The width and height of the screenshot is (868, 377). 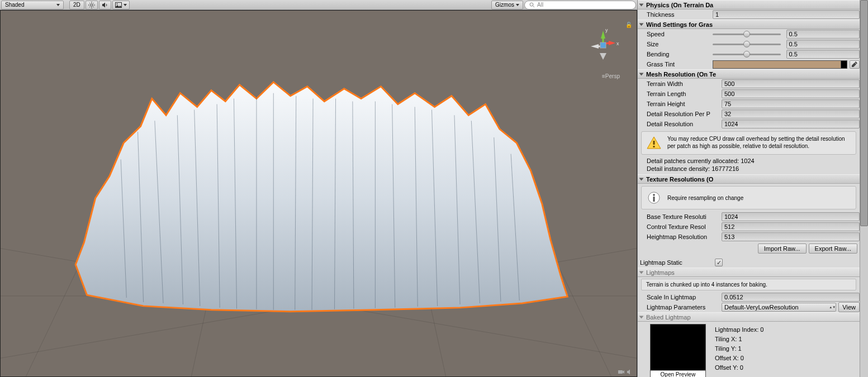 What do you see at coordinates (739, 359) in the screenshot?
I see `lightmap-offset-x: Offset X: 0` at bounding box center [739, 359].